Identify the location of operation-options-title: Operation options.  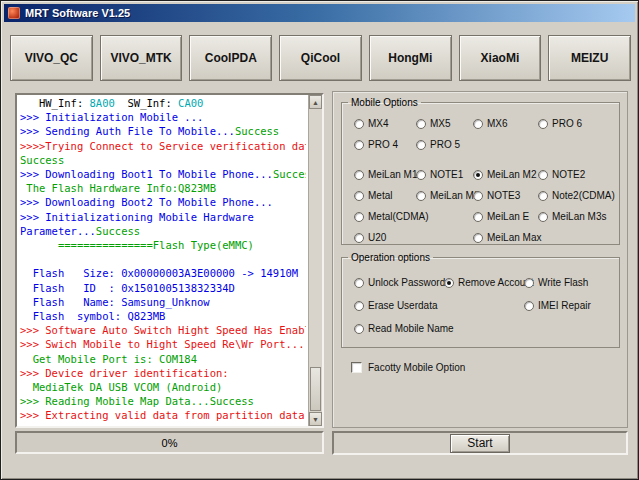
(390, 258).